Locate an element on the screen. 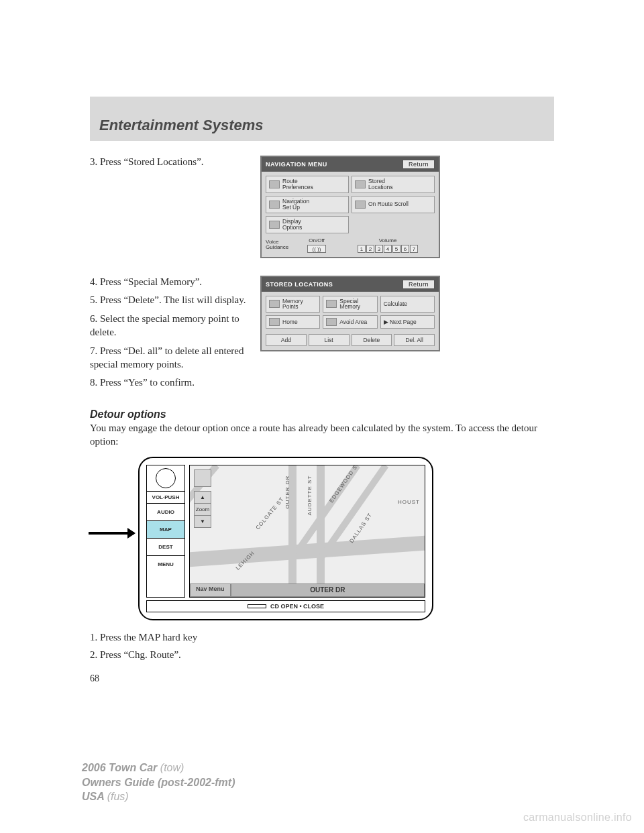 This screenshot has width=644, height=833. footer-code1: (tow) is located at coordinates (172, 767).